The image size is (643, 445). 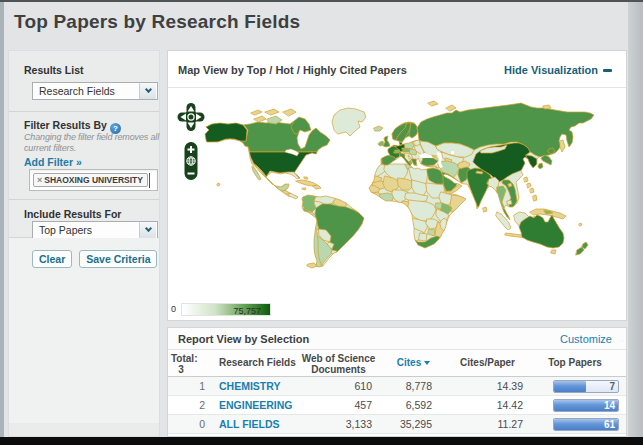 What do you see at coordinates (118, 259) in the screenshot?
I see `save-criteria-button: Save Criteria` at bounding box center [118, 259].